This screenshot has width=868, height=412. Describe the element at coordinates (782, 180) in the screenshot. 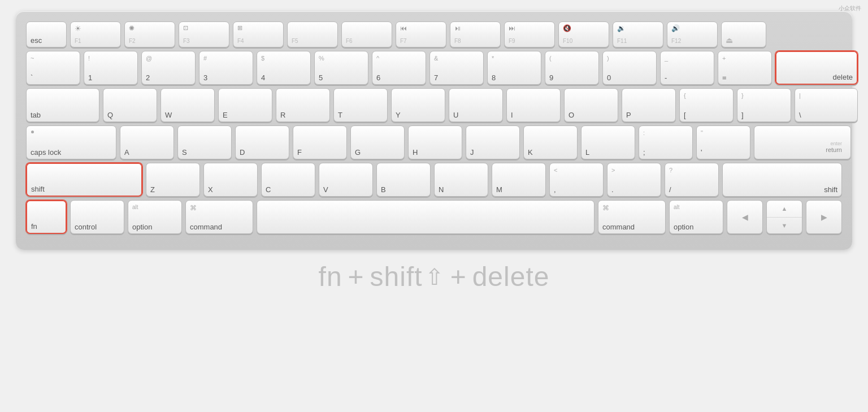

I see `key-shift-right: shift` at that location.